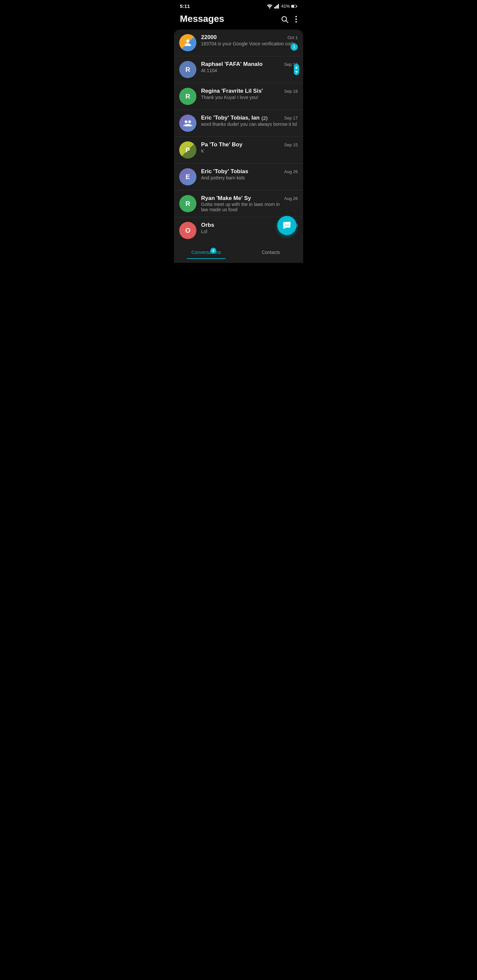  What do you see at coordinates (249, 172) in the screenshot?
I see `name-date-row: Eric 'Toby' Tobias Aug 26` at bounding box center [249, 172].